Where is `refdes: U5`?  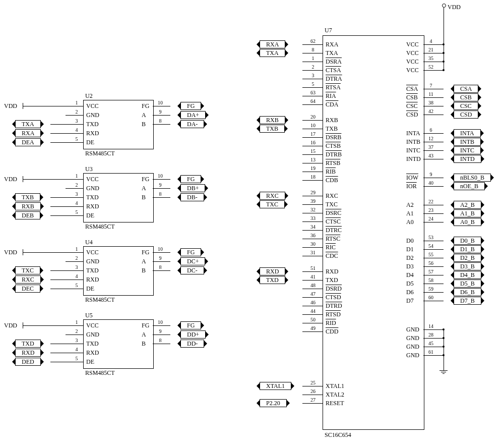 refdes: U5 is located at coordinates (89, 316).